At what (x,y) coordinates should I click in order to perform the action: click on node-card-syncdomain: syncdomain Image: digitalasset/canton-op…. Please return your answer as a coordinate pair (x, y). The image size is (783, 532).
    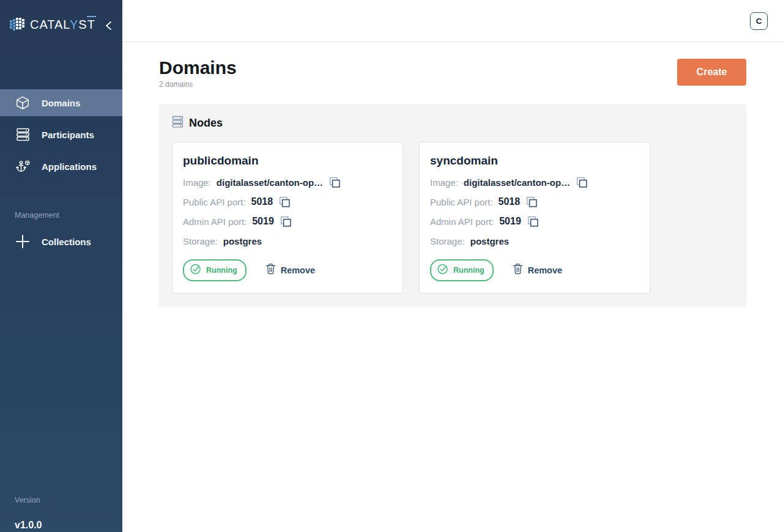
    Looking at the image, I should click on (535, 218).